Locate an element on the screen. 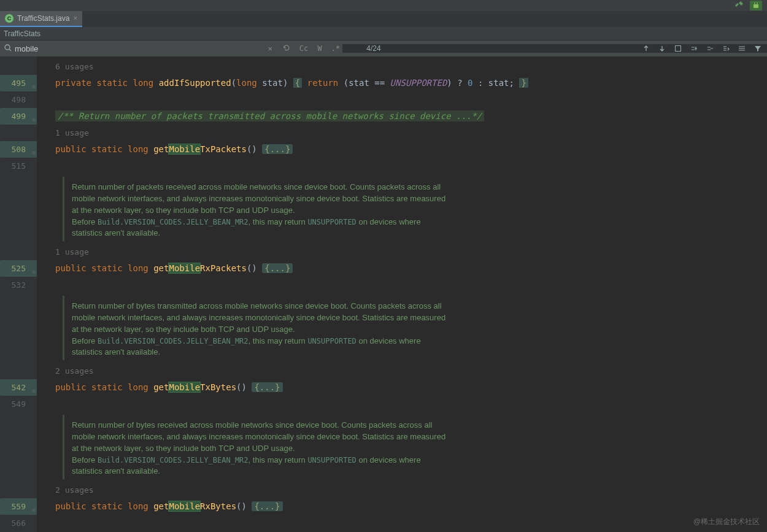 This screenshot has width=767, height=532. javadoc-inline: Return number of bytes transmitted acros… is located at coordinates (259, 328).